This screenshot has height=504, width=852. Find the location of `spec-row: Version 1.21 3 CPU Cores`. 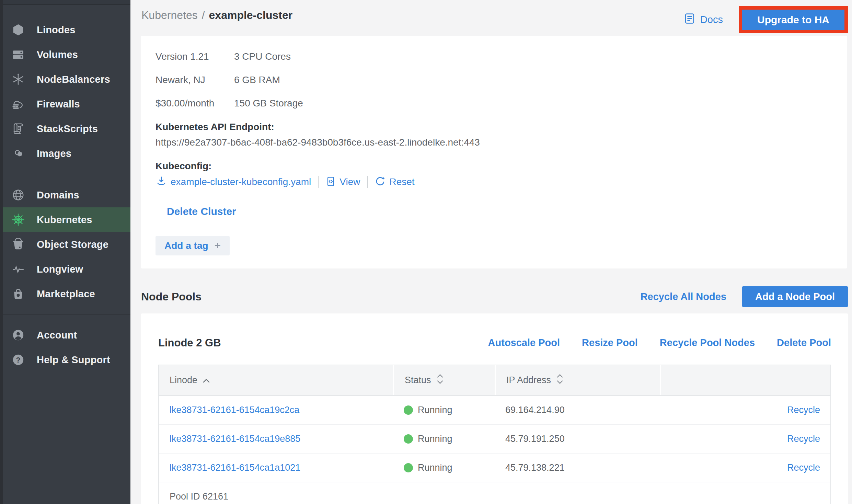

spec-row: Version 1.21 3 CPU Cores is located at coordinates (501, 57).